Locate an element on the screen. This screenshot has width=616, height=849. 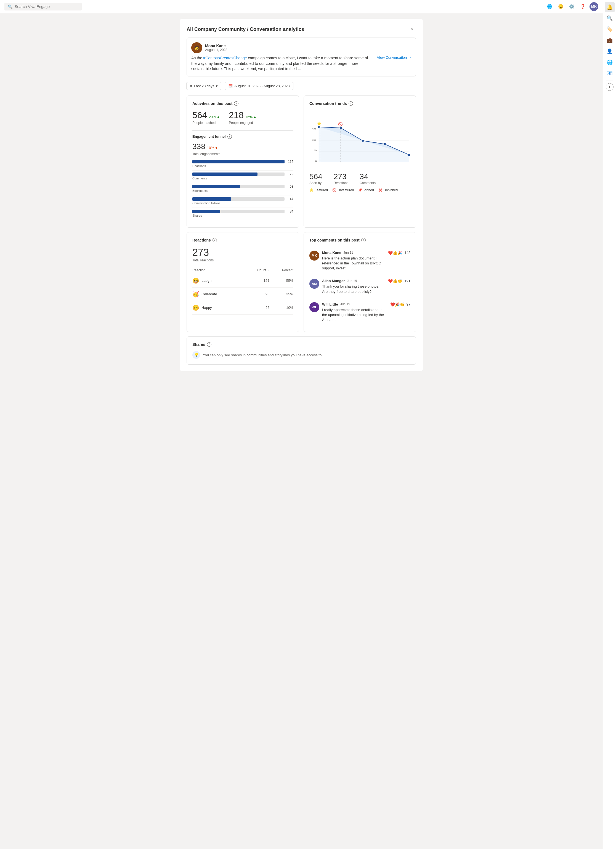
comment-row: WL Will Little Jun 19 I really appreciat… is located at coordinates (360, 312).